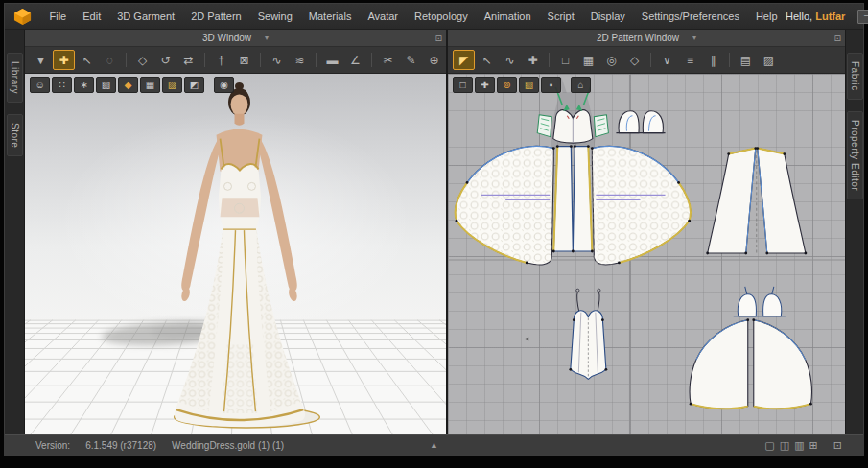  What do you see at coordinates (15, 78) in the screenshot?
I see `tab-library: Library` at bounding box center [15, 78].